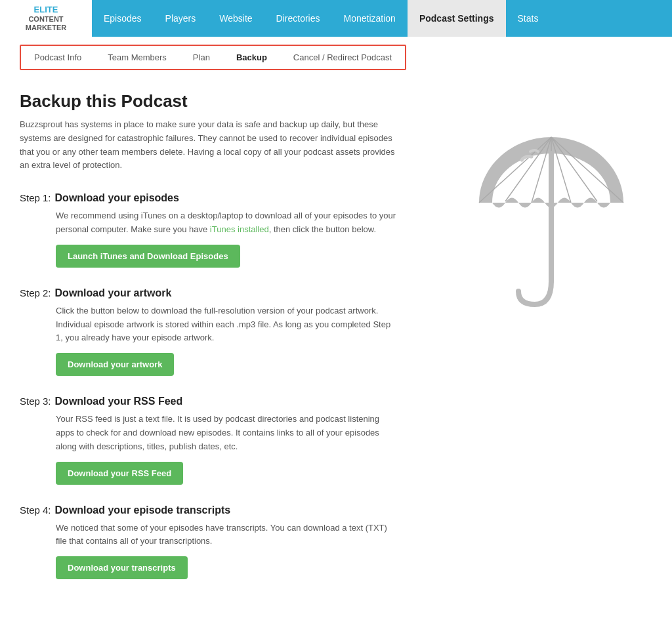 The width and height of the screenshot is (672, 633). Describe the element at coordinates (137, 58) in the screenshot. I see `subnav-team-members: Team Members` at that location.